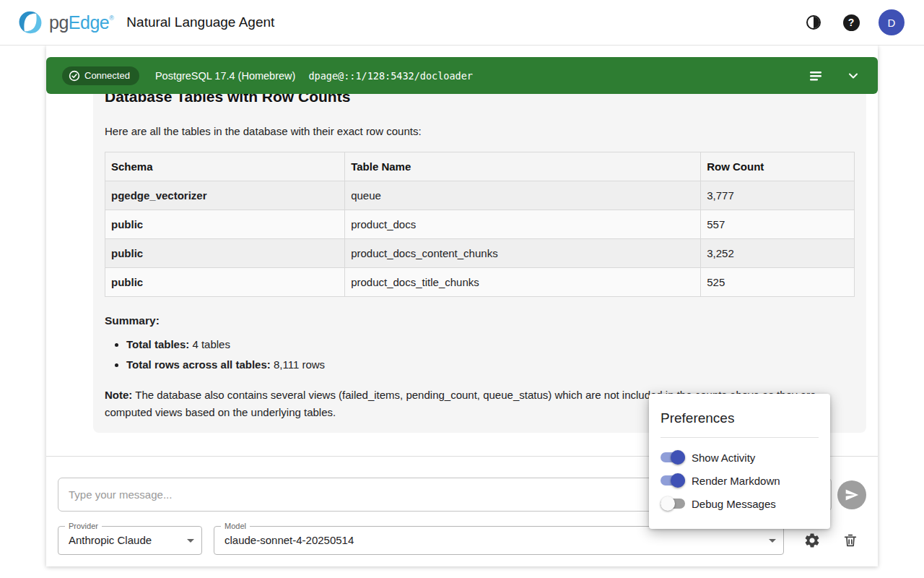 This screenshot has width=924, height=578. Describe the element at coordinates (479, 100) in the screenshot. I see `message-heading: Database Tables with Row Counts` at that location.